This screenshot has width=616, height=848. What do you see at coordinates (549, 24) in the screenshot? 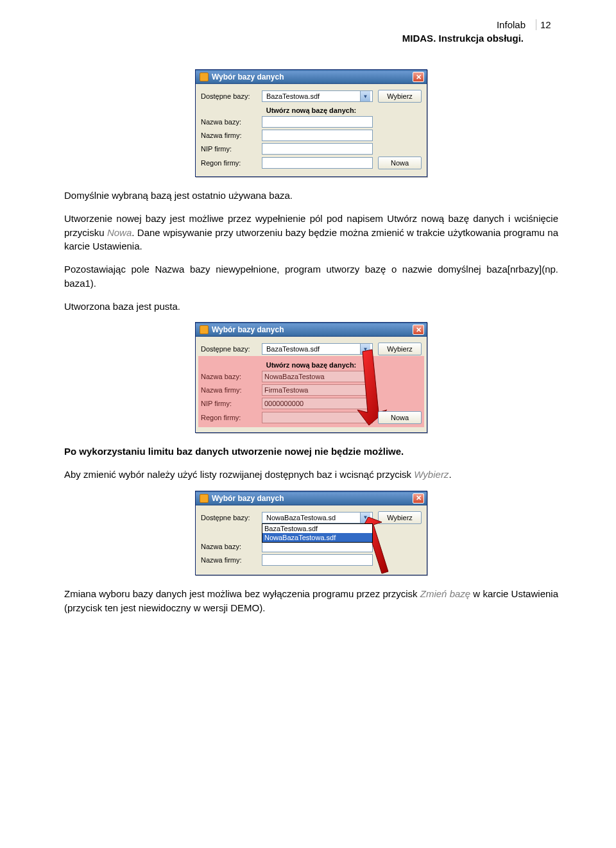
I see `page-number: 12` at bounding box center [549, 24].